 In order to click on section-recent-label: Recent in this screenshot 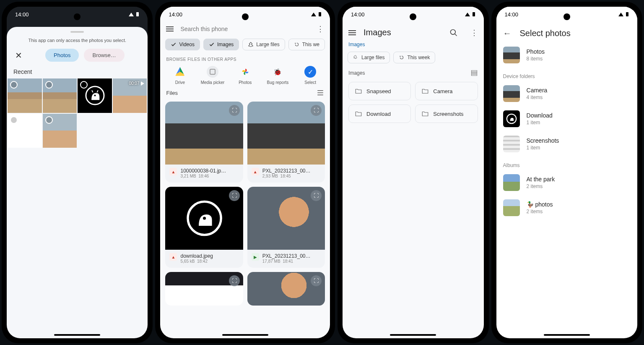, I will do `click(77, 72)`.